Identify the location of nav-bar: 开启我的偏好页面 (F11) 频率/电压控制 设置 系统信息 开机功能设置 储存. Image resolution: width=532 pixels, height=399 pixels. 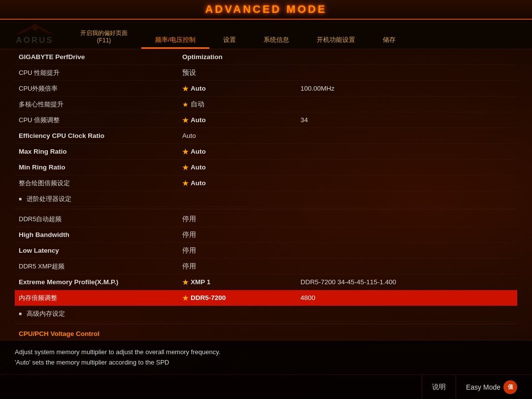
(266, 34).